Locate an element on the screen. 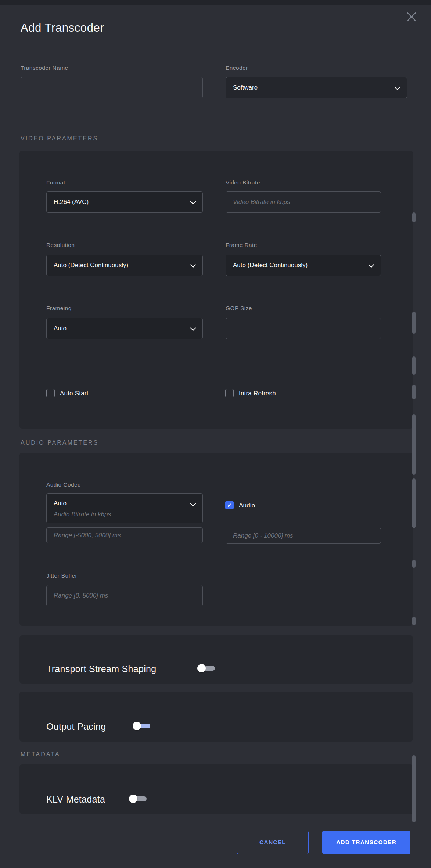 This screenshot has width=431, height=868. gop-size-input is located at coordinates (304, 329).